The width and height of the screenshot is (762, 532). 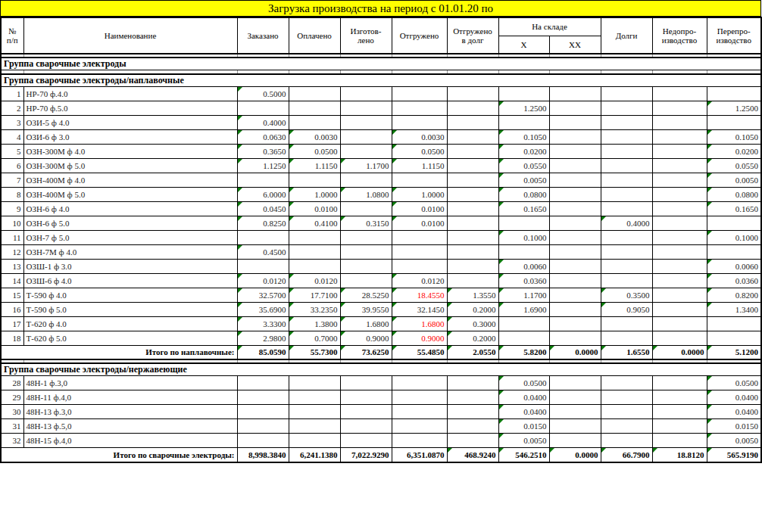 I want to click on cell-over: 0.0150, so click(x=734, y=427).